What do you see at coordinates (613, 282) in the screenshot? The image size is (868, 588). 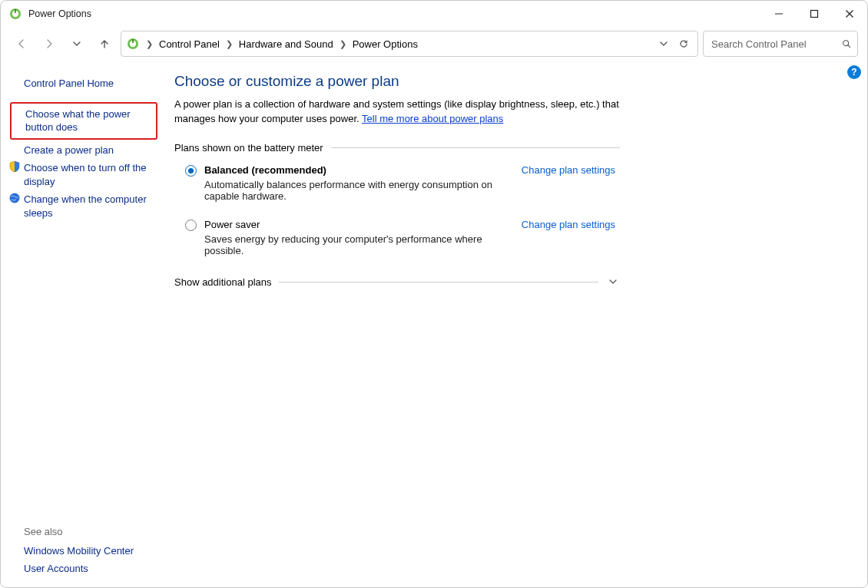 I see `chevron-down-icon` at bounding box center [613, 282].